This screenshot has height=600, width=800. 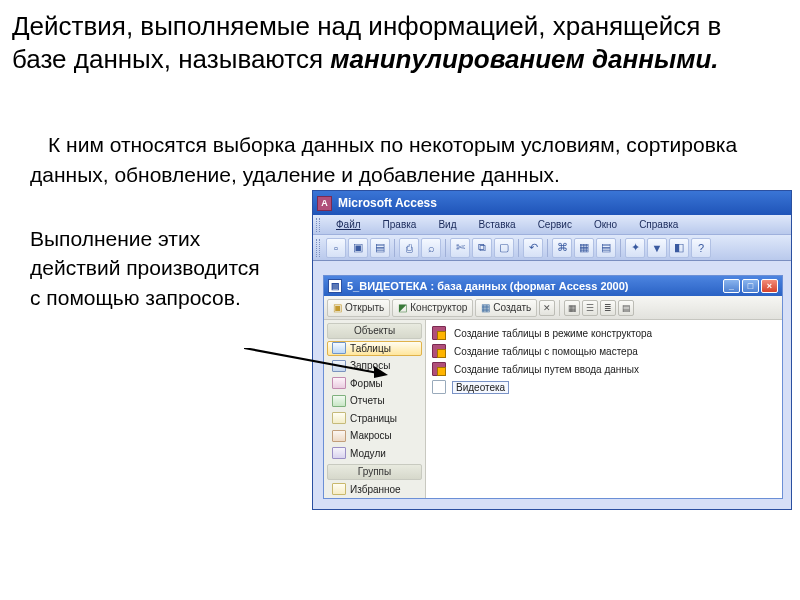 What do you see at coordinates (560, 308) in the screenshot?
I see `db-tb-sep` at bounding box center [560, 308].